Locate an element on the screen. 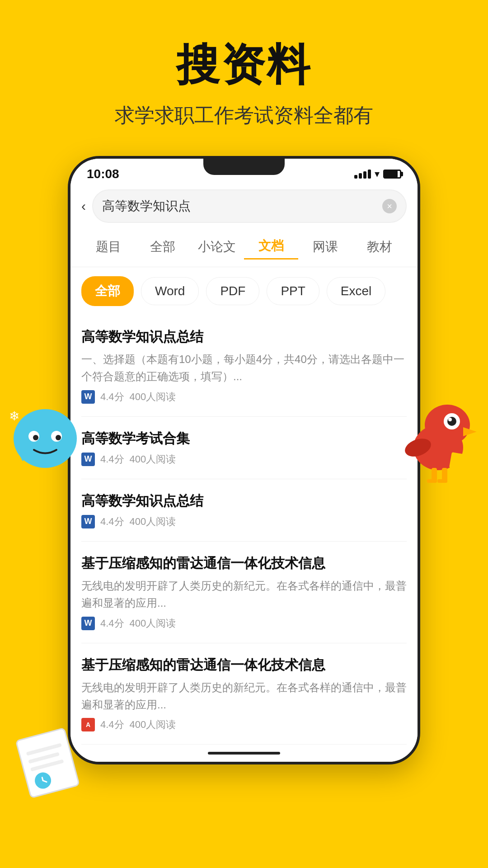 The width and height of the screenshot is (488, 868). result-item: 高等数学知识点总结 一、选择题（本题有10小题，每小题4分，共40分，请选出各题… is located at coordinates (244, 366).